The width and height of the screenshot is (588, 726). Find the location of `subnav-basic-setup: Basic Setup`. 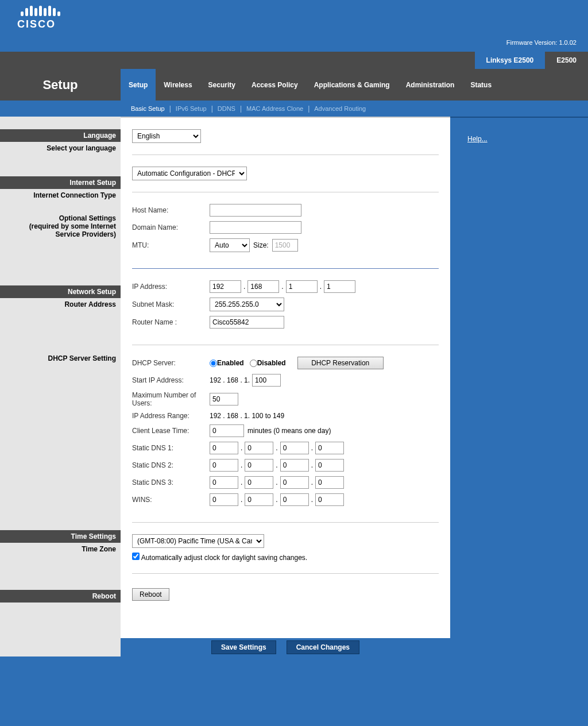

subnav-basic-setup: Basic Setup is located at coordinates (148, 109).